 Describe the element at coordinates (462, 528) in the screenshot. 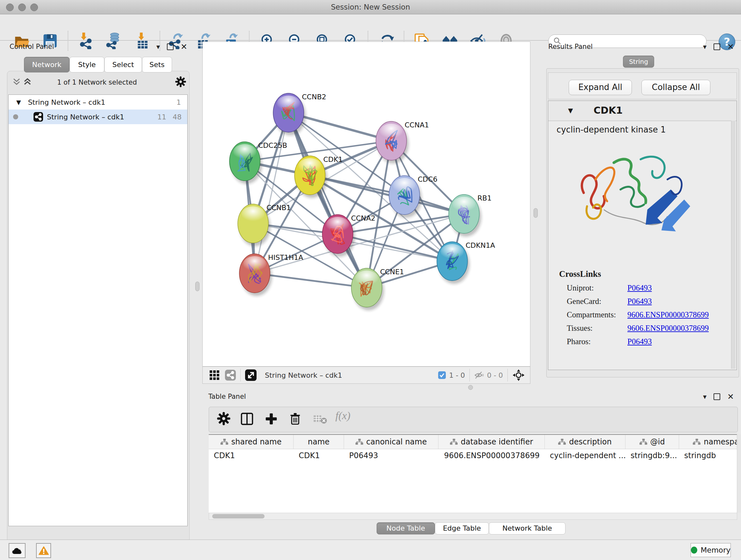

I see `tab-edge-table: Edge Table` at that location.